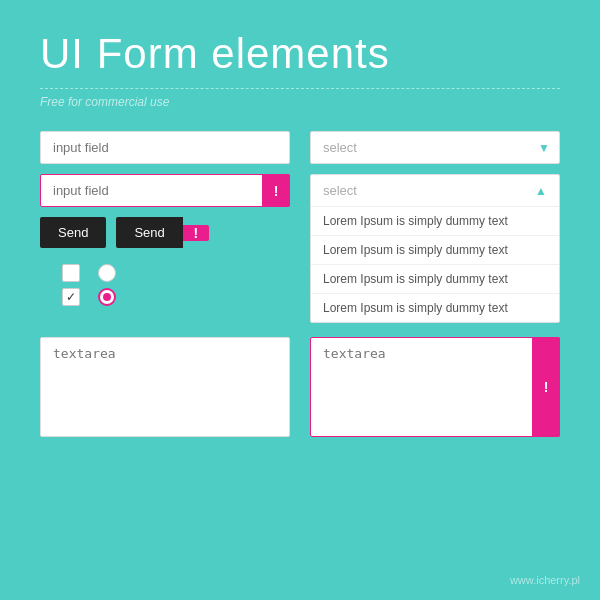 Image resolution: width=600 pixels, height=600 pixels. I want to click on input-normal, so click(165, 148).